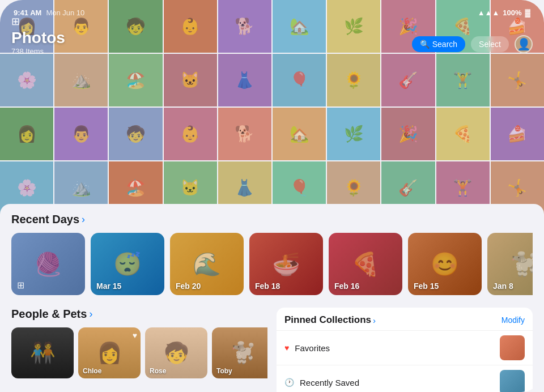 This screenshot has width=544, height=392. What do you see at coordinates (83, 220) in the screenshot?
I see `recent-days-chevron: ›` at bounding box center [83, 220].